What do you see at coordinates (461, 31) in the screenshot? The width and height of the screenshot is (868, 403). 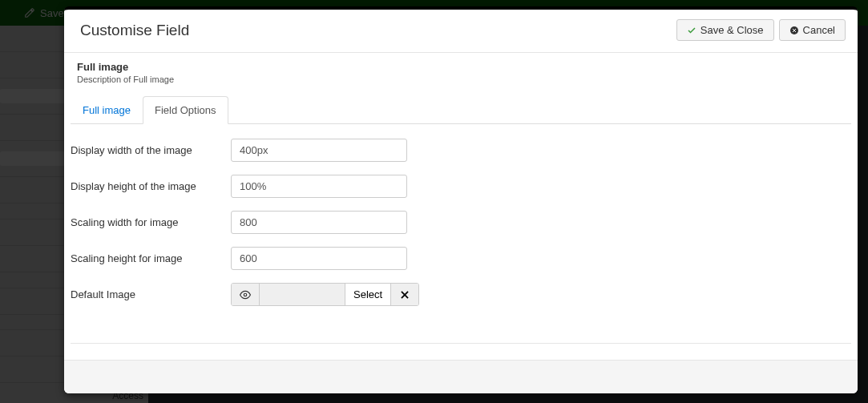 I see `modal-header: Customise Field Save & Close Cancel` at bounding box center [461, 31].